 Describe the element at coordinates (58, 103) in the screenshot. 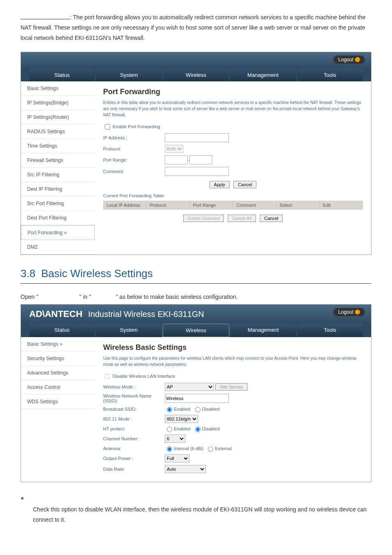

I see `sidebar-ip-bridge: IP Settings(Bridge)` at that location.